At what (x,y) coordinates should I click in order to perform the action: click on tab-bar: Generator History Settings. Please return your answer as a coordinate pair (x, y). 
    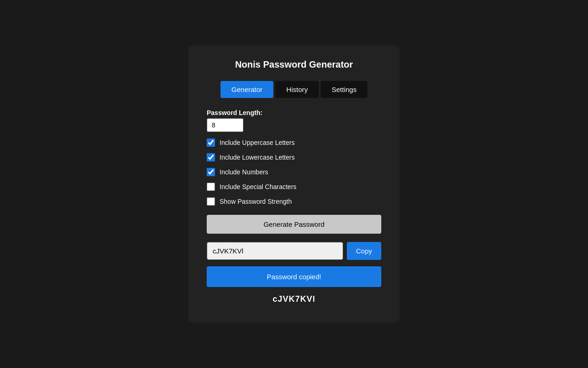
    Looking at the image, I should click on (294, 89).